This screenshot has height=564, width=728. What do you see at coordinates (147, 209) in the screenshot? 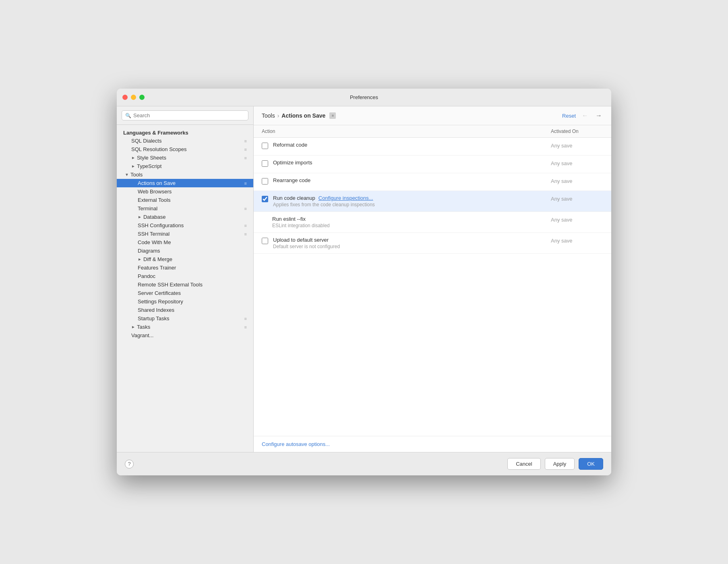
I see `sidebar-item-label: Terminal` at bounding box center [147, 209].